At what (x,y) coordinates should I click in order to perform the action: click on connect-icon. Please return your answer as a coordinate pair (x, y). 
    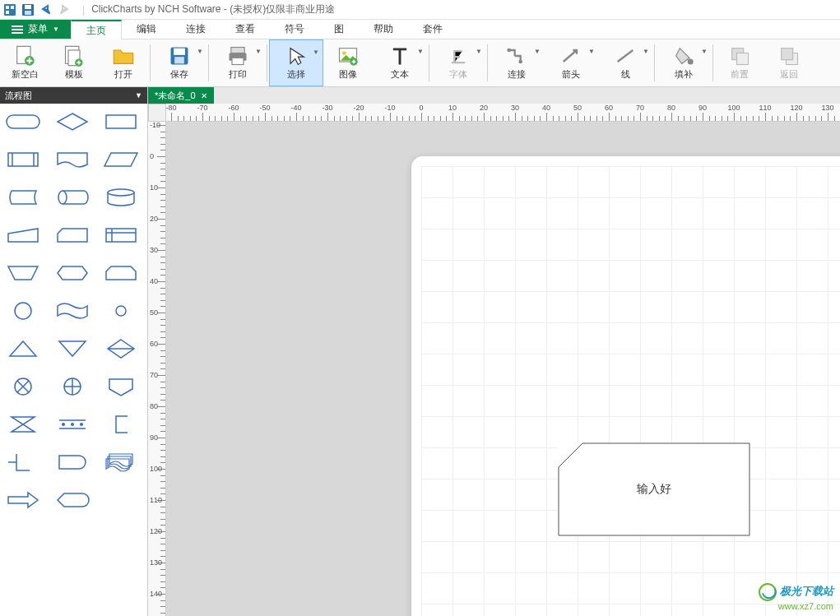
    Looking at the image, I should click on (517, 56).